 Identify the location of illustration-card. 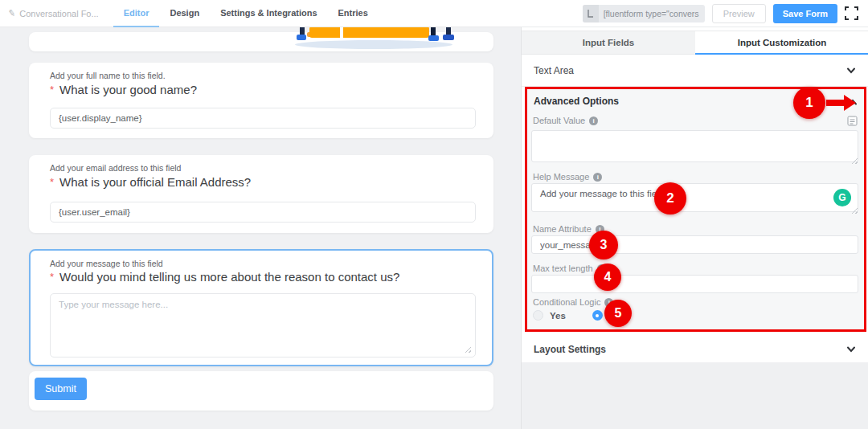
(261, 42).